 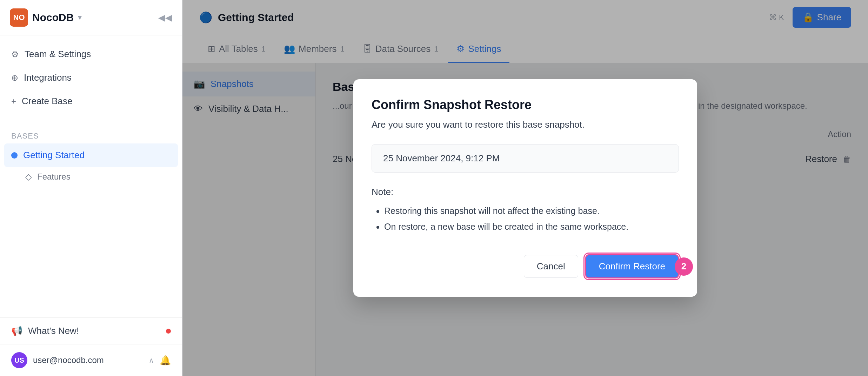 I want to click on modal-note-item-2: On restore, a new base will be created i…, so click(x=532, y=227).